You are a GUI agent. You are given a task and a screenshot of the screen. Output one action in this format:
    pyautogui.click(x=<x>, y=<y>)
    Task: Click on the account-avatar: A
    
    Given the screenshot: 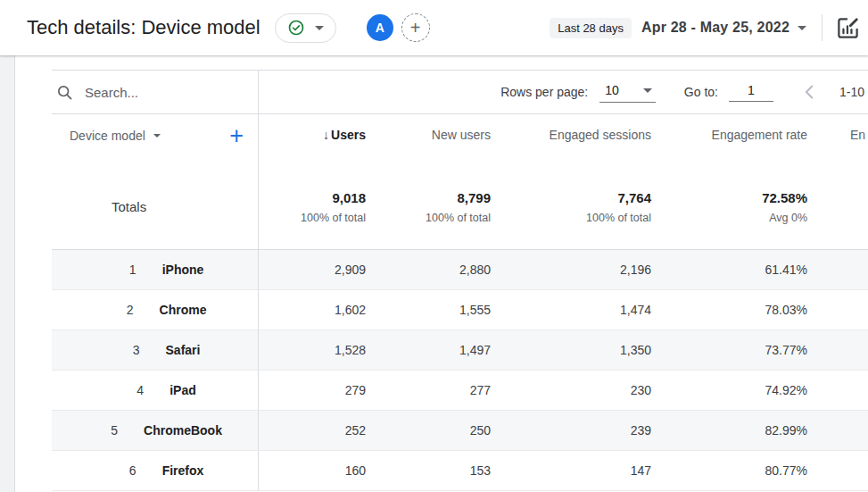 What is the action you would take?
    pyautogui.click(x=380, y=28)
    